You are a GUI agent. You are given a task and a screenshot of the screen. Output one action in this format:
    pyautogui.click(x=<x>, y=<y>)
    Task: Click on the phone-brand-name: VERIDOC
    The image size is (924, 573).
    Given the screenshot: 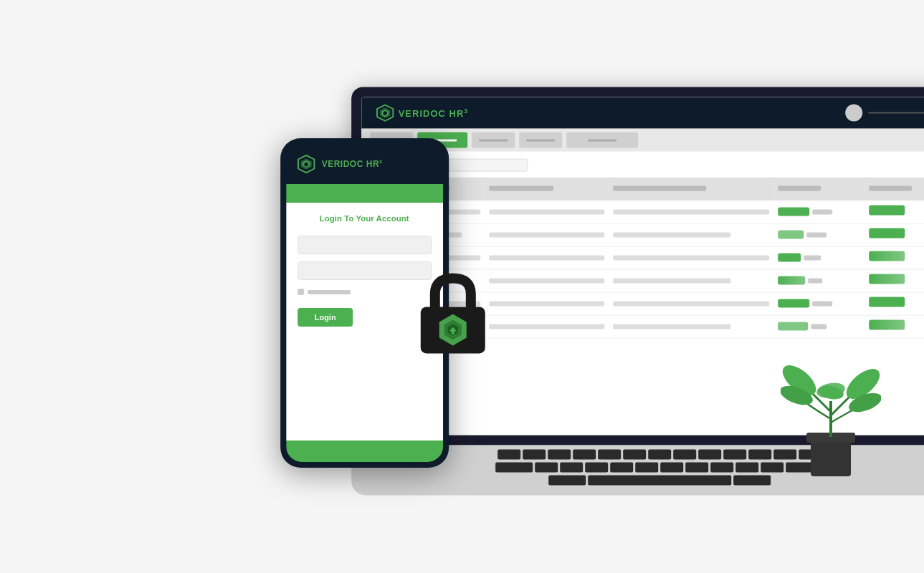 What is the action you would take?
    pyautogui.click(x=343, y=164)
    